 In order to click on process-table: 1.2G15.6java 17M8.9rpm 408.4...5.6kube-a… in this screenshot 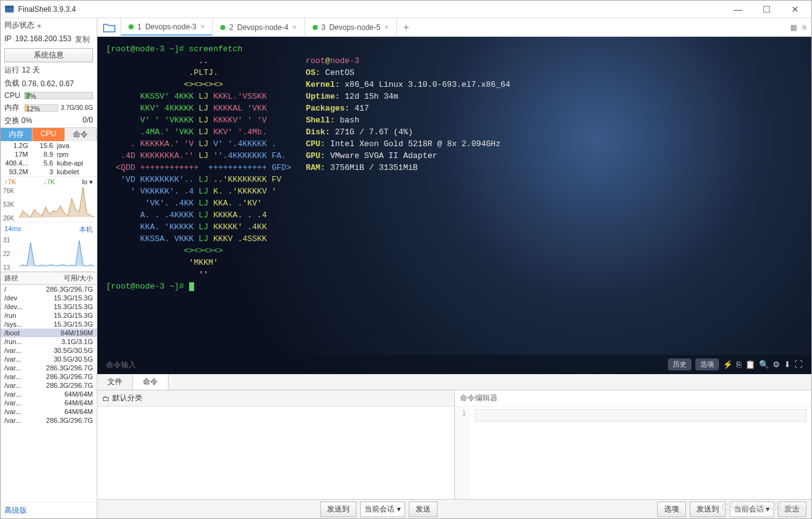, I will do `click(49, 159)`.